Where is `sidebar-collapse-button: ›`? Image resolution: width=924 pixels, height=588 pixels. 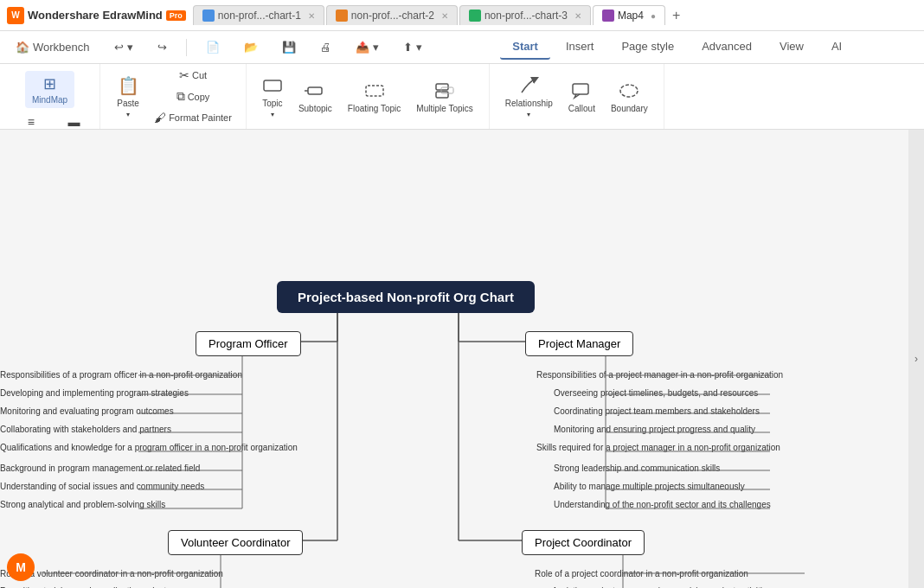
sidebar-collapse-button: › is located at coordinates (916, 359).